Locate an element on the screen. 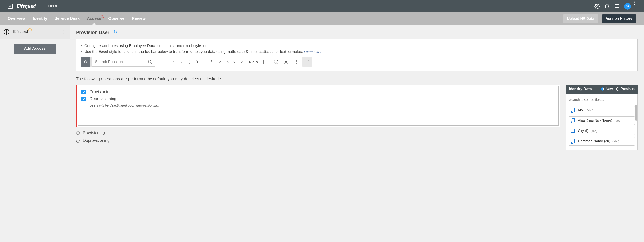 This screenshot has height=242, width=644. clock-icon is located at coordinates (276, 62).